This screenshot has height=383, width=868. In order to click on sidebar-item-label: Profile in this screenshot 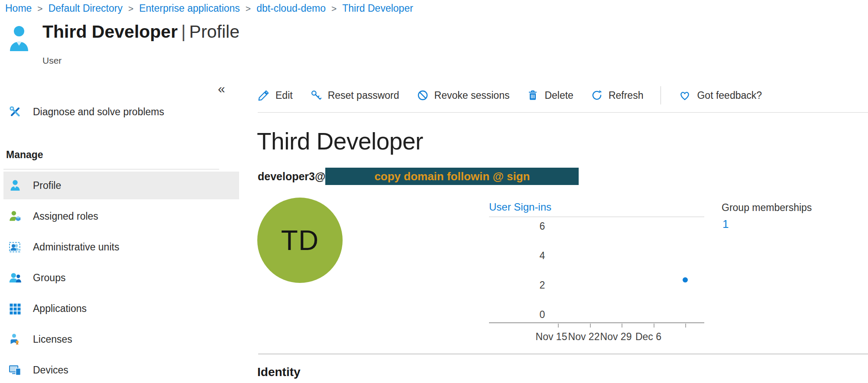, I will do `click(47, 185)`.